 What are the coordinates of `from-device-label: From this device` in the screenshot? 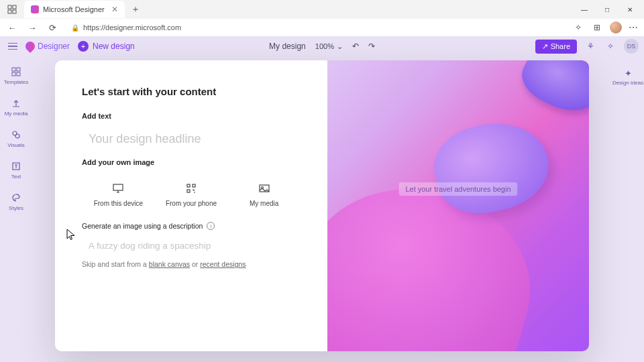 It's located at (118, 204).